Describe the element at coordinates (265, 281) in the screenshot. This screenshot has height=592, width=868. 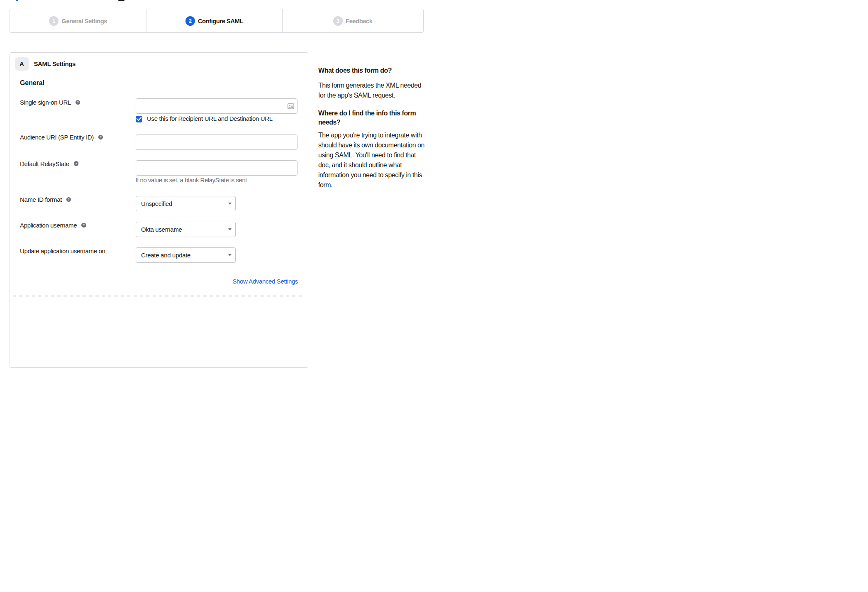
I see `show-advanced-settings-link: Show Advanced Settings` at that location.